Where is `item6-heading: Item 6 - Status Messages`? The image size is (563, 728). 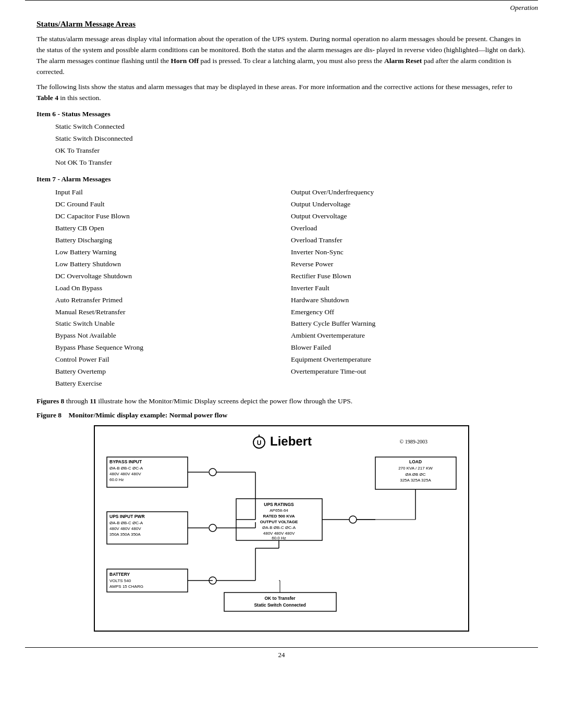 item6-heading: Item 6 - Status Messages is located at coordinates (282, 115).